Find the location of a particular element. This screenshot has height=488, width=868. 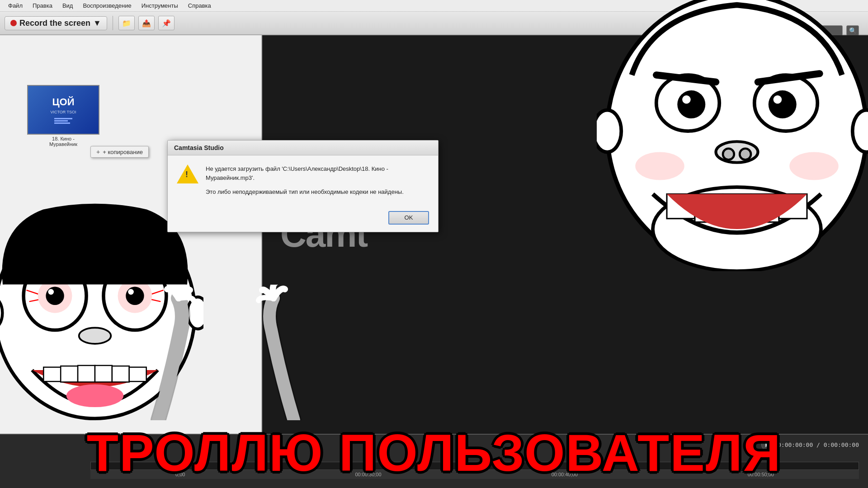

dialog-title: Camtasia Studio is located at coordinates (303, 148).